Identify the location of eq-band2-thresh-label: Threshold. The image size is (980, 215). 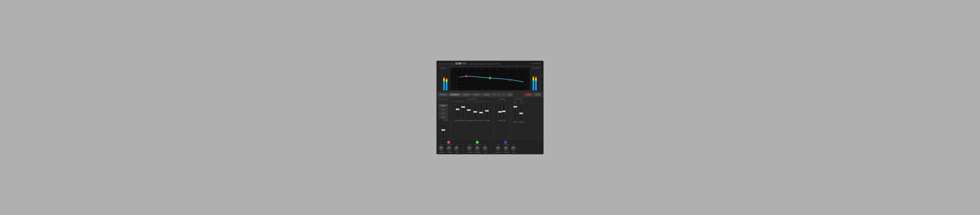
(478, 144).